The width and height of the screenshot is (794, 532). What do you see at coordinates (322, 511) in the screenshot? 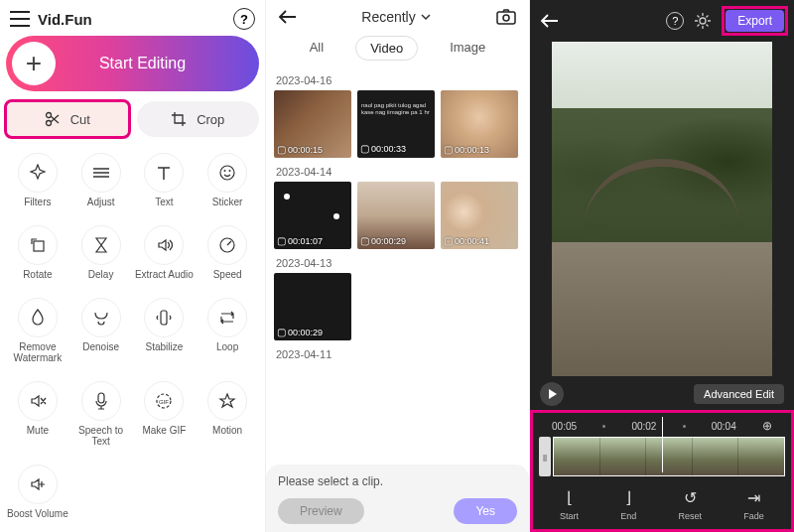
I see `preview-button: Preview` at bounding box center [322, 511].